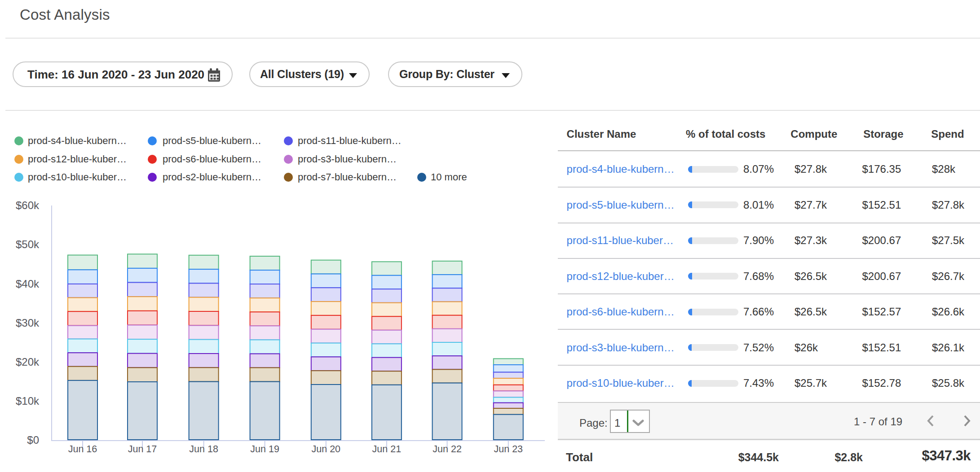 The width and height of the screenshot is (980, 472). Describe the element at coordinates (28, 362) in the screenshot. I see `svg-text: $20k` at that location.